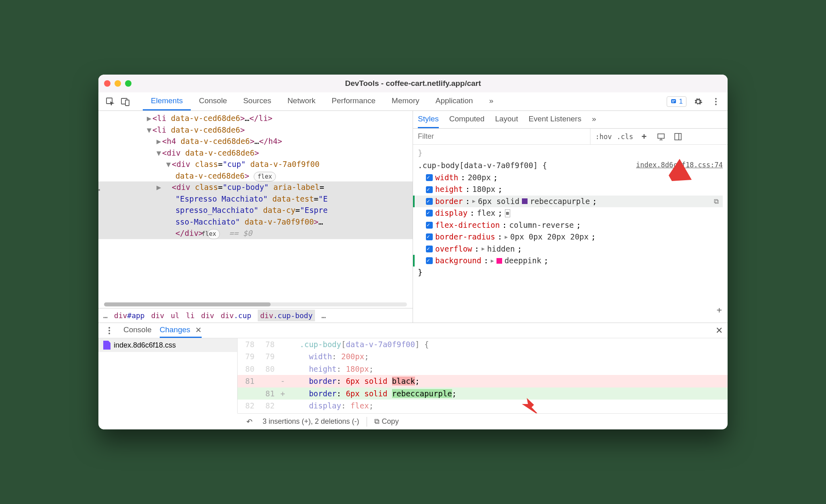 This screenshot has height=504, width=826. I want to click on main-toolbar: Elements Console Sources Network Perform…, so click(413, 102).